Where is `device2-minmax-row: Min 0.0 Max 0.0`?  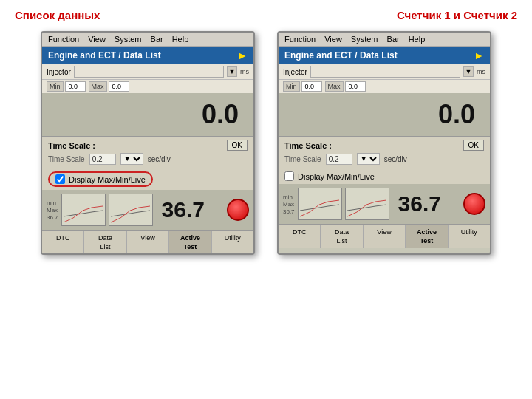 device2-minmax-row: Min 0.0 Max 0.0 is located at coordinates (384, 86).